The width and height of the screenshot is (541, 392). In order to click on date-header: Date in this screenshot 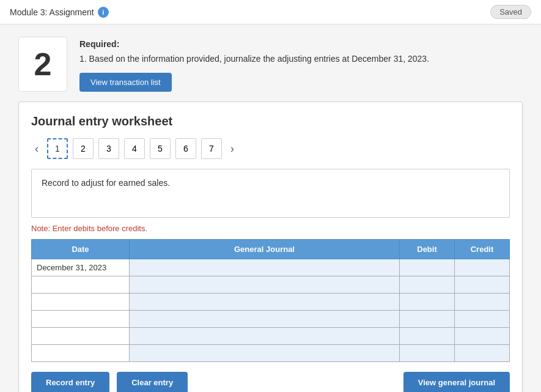, I will do `click(81, 250)`.